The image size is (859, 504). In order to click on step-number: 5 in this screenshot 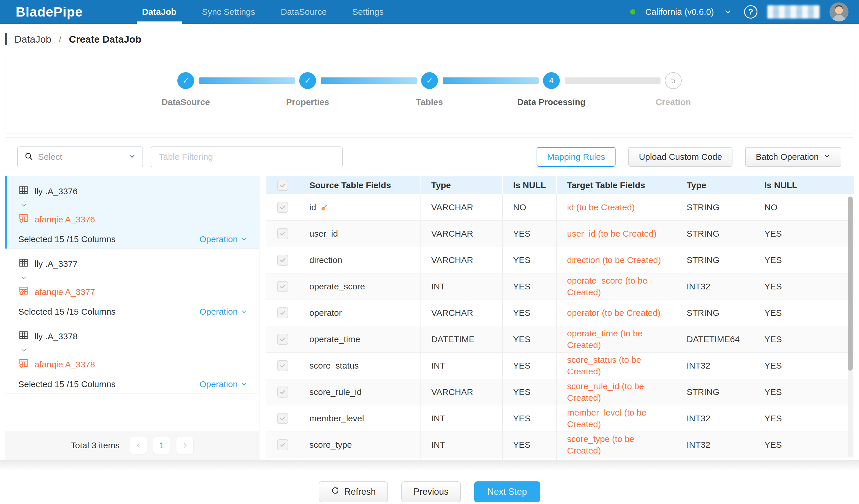, I will do `click(673, 80)`.